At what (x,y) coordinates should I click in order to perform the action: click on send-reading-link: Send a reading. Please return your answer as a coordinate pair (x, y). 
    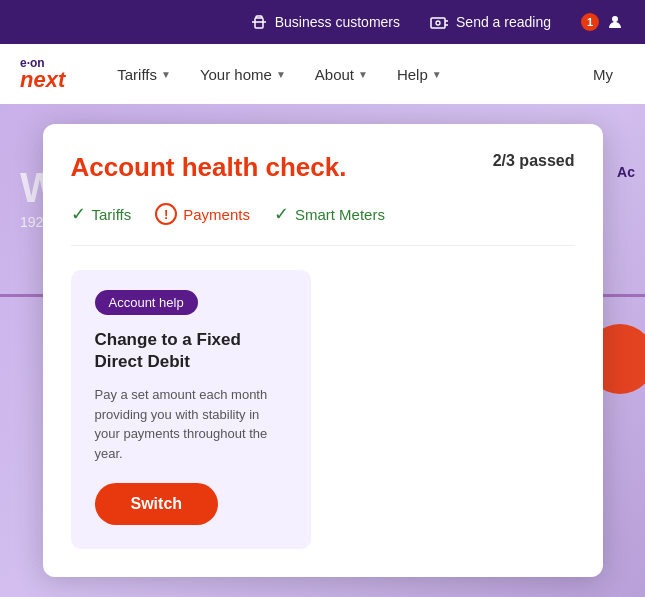
    Looking at the image, I should click on (490, 22).